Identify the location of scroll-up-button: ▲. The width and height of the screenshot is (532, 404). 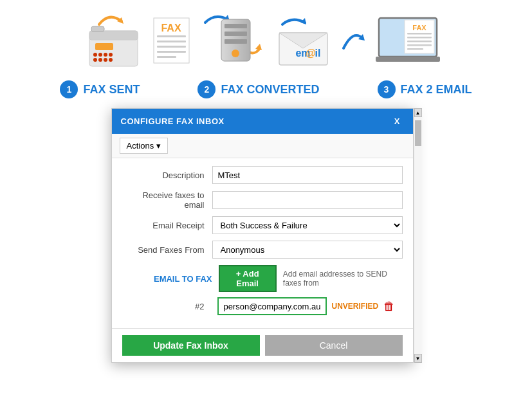
(418, 113).